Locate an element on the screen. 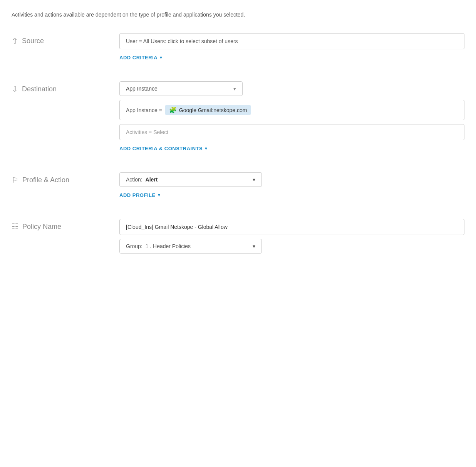  destination-dropdown-label: App Instance is located at coordinates (142, 89).